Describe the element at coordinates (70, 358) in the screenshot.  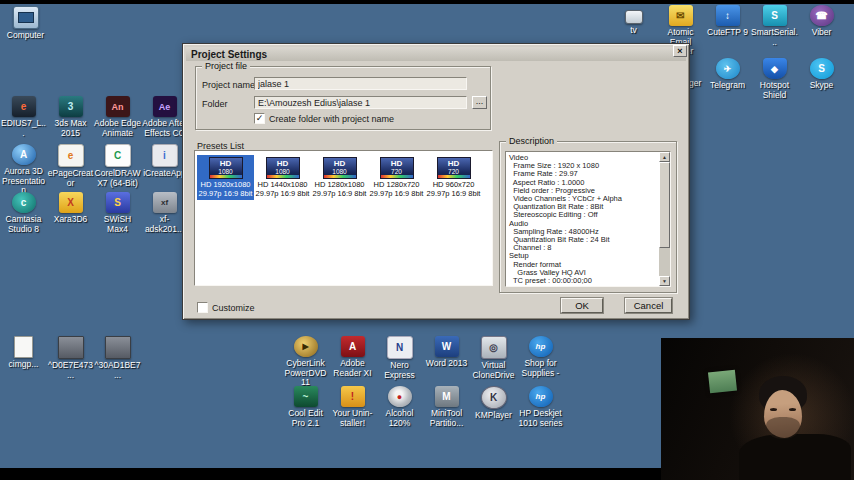
I see `desktop-icon: ^D0E7E473...` at that location.